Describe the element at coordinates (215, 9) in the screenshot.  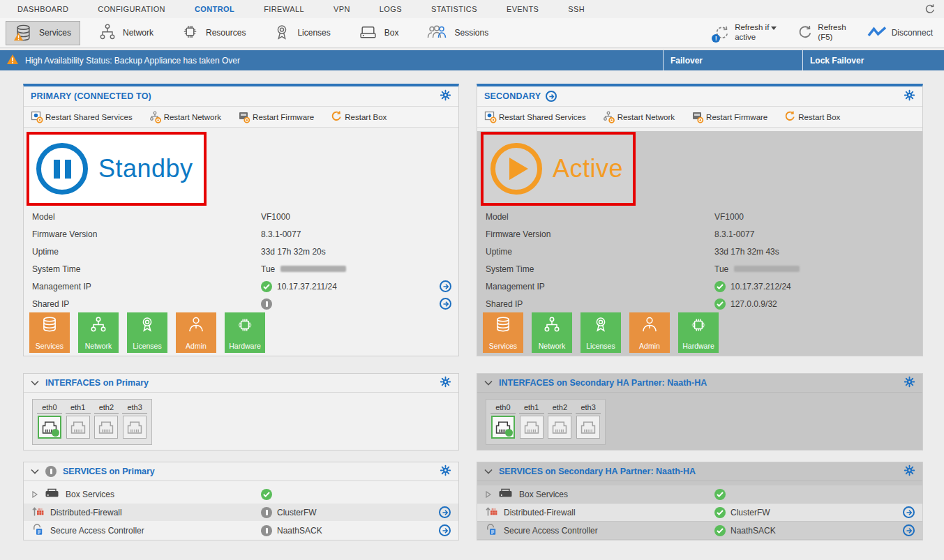
I see `tab-control: CONTROL` at that location.